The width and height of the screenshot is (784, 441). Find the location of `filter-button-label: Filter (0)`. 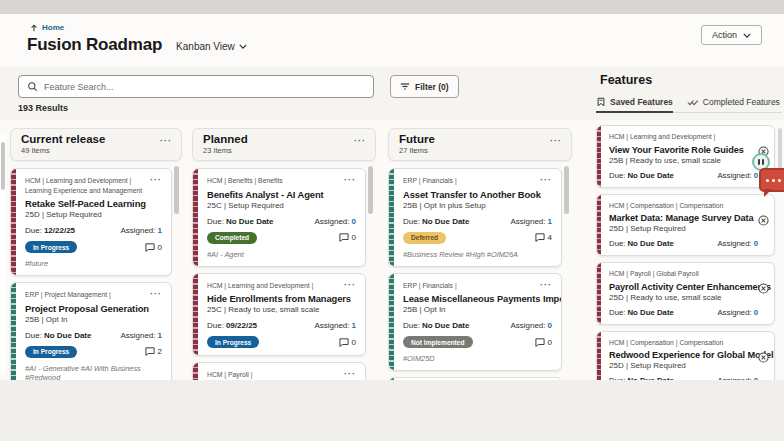

filter-button-label: Filter (0) is located at coordinates (432, 87).